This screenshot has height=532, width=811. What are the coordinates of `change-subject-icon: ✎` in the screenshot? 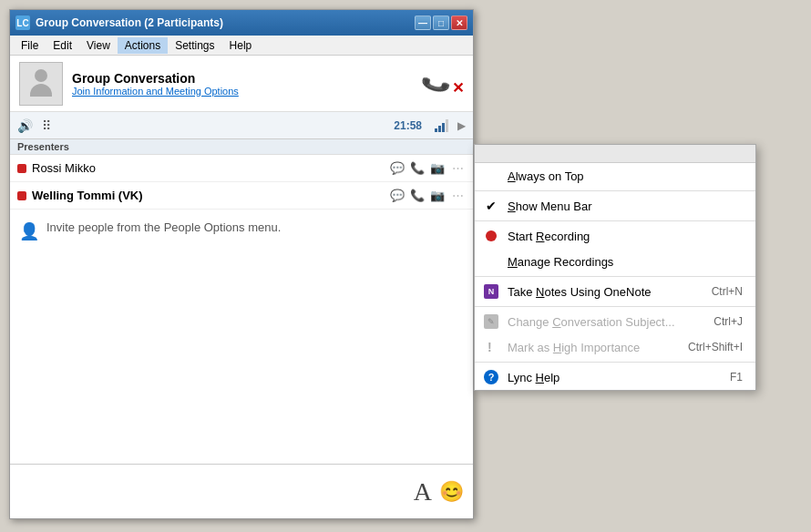 It's located at (491, 322).